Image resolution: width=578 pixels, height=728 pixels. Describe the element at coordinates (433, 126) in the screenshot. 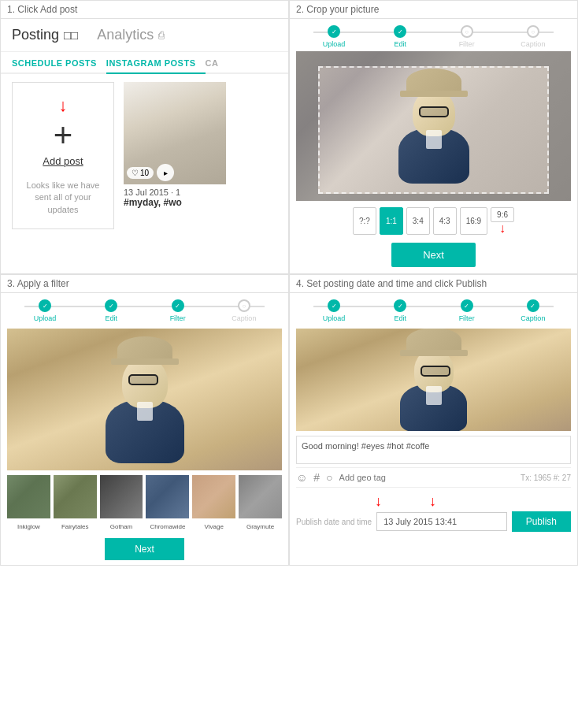

I see `crop-image-container` at that location.